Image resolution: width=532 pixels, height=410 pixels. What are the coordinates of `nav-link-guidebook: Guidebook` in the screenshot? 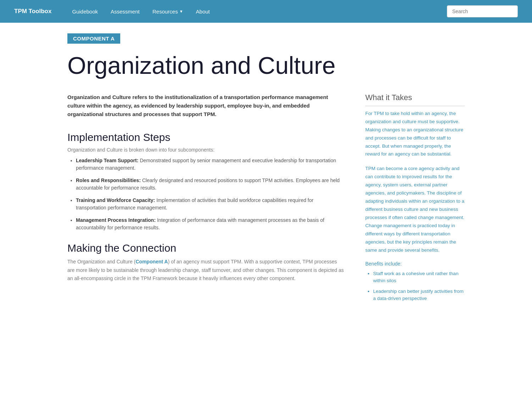 It's located at (85, 11).